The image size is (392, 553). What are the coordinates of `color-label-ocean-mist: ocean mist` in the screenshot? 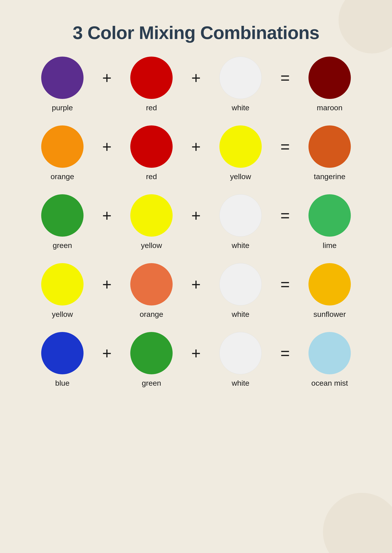 It's located at (330, 383).